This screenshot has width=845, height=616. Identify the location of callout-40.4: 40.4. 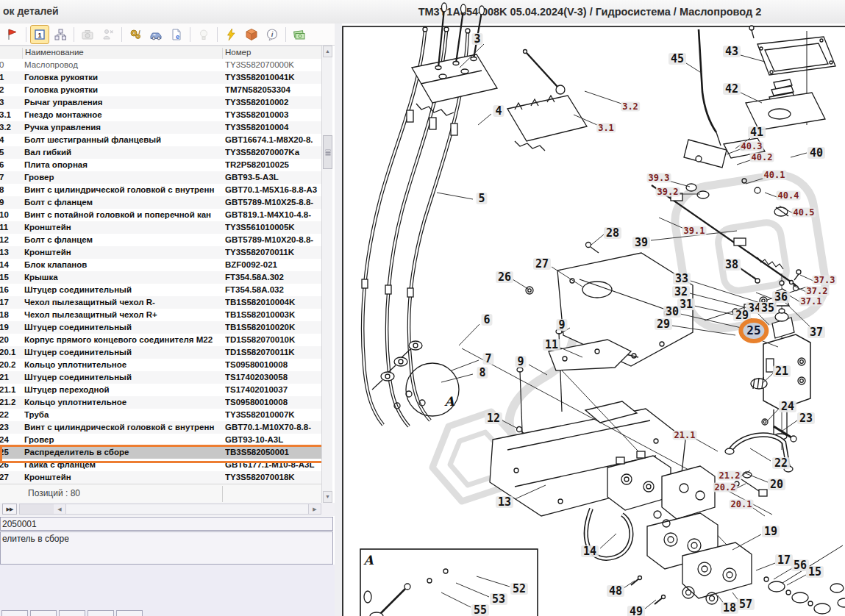
(788, 196).